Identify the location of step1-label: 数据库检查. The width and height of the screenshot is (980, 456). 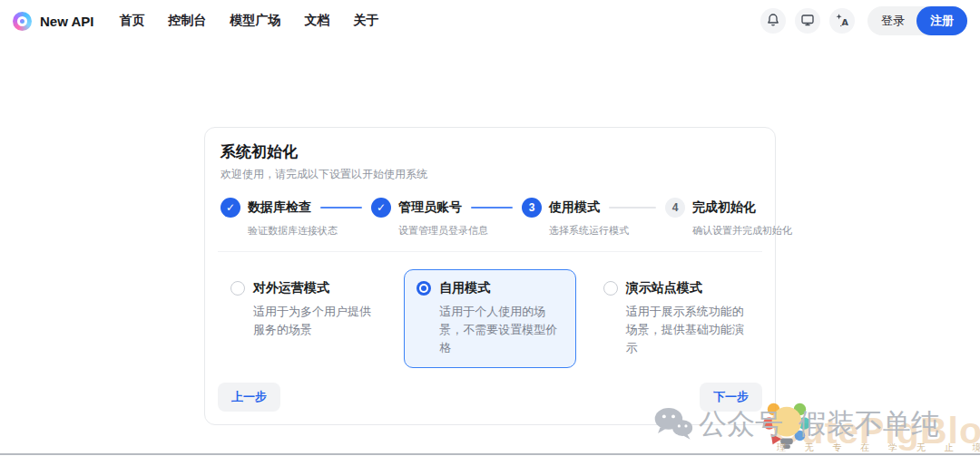
(279, 208).